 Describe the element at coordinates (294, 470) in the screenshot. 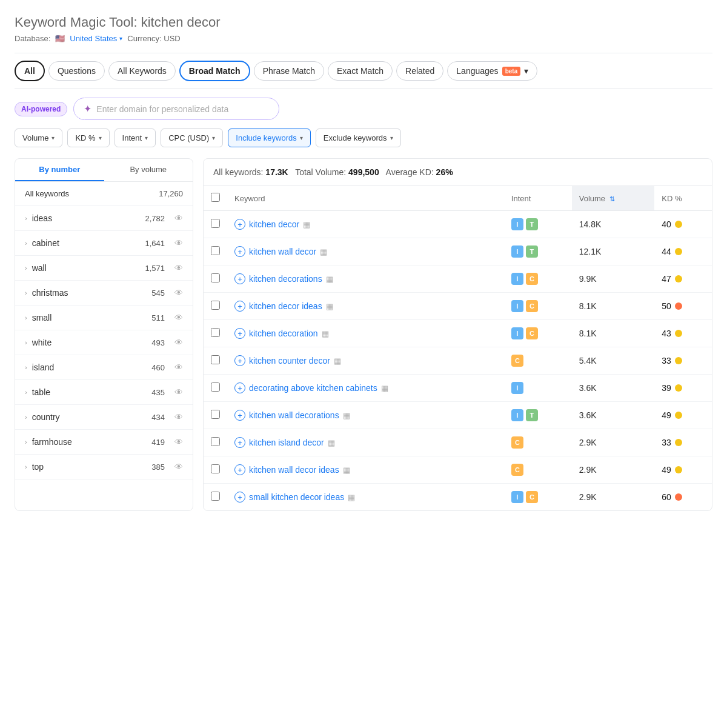

I see `keyword-link: kitchen wall decor ideas` at that location.